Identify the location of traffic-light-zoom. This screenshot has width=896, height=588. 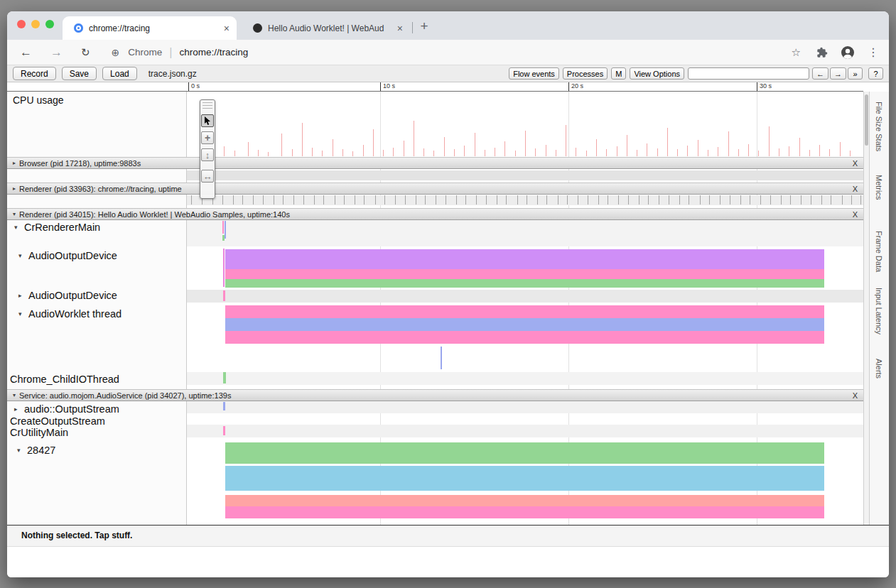
(50, 24).